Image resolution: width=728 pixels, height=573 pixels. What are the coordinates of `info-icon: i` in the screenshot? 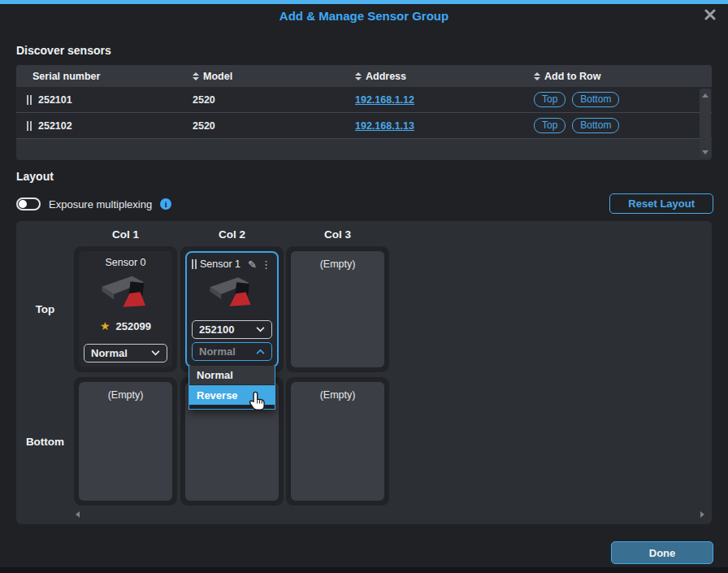 It's located at (166, 204).